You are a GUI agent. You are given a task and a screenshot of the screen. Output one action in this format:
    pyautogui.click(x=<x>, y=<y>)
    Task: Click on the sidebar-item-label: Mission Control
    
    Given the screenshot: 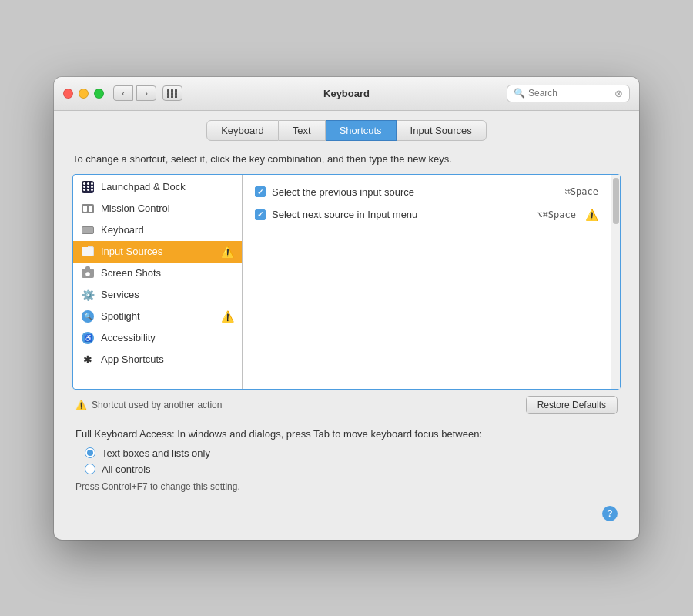 What is the action you would take?
    pyautogui.click(x=136, y=208)
    